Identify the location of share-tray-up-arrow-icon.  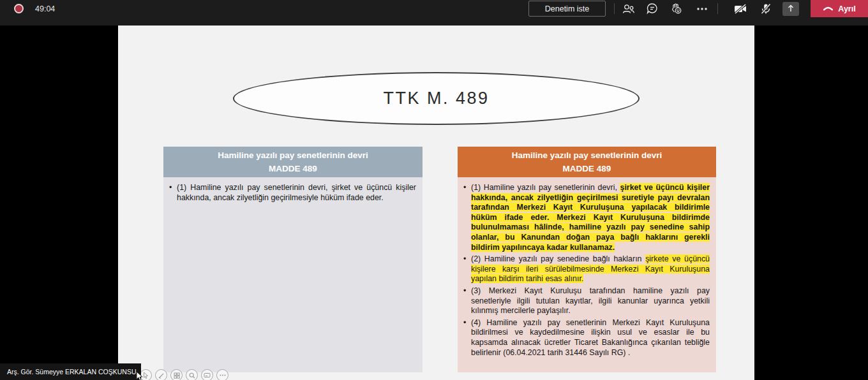
(791, 9).